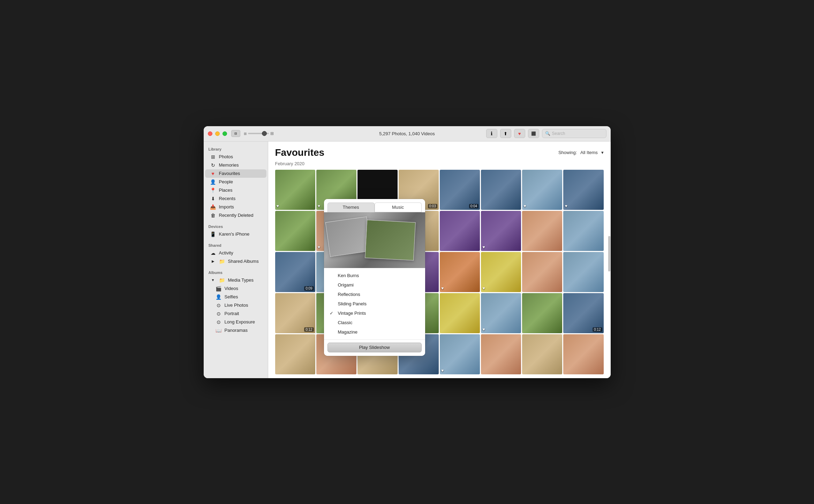 This screenshot has height=504, width=814. What do you see at coordinates (243, 305) in the screenshot?
I see `sidebar-item-label: Live Photos` at bounding box center [243, 305].